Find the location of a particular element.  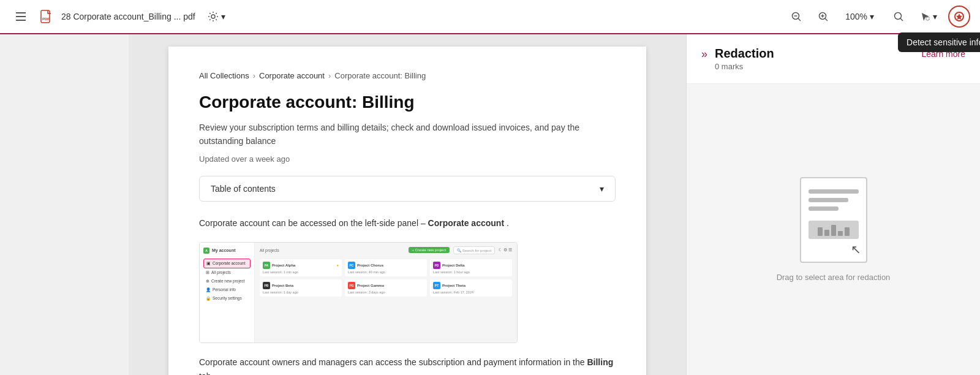

list-item: PTProject Theta Last session: Feb 17, 20… is located at coordinates (471, 288).